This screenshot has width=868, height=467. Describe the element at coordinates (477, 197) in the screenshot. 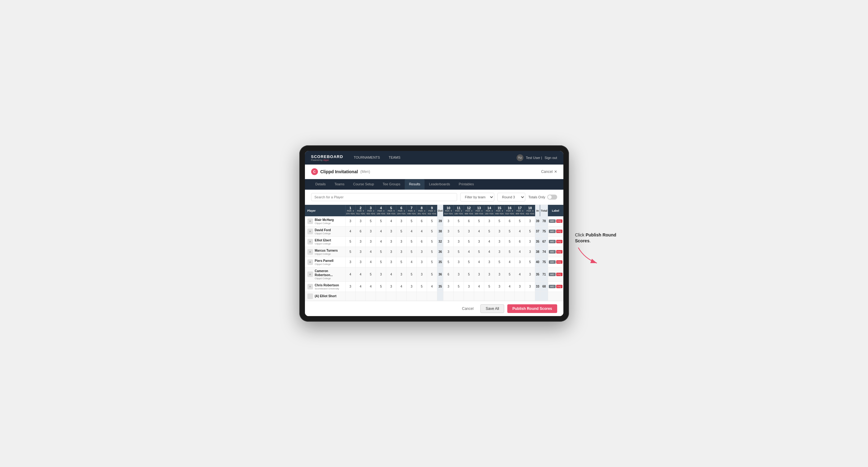

I see `filter-by-team-select: Filter by team` at that location.